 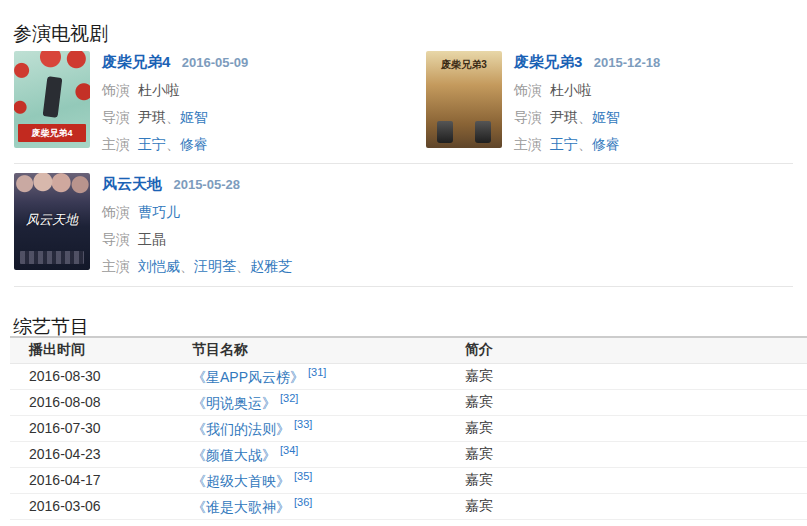 What do you see at coordinates (408, 454) in the screenshot?
I see `table-row: 2016-04-23 《颜值大战》[34] 嘉宾` at bounding box center [408, 454].